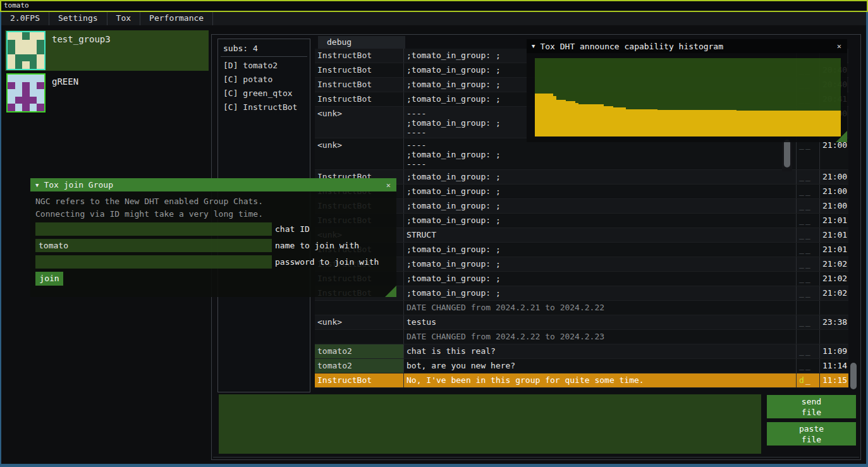 Image resolution: width=868 pixels, height=467 pixels. What do you see at coordinates (359, 85) in the screenshot?
I see `message-author-cell: InstructBot` at bounding box center [359, 85].